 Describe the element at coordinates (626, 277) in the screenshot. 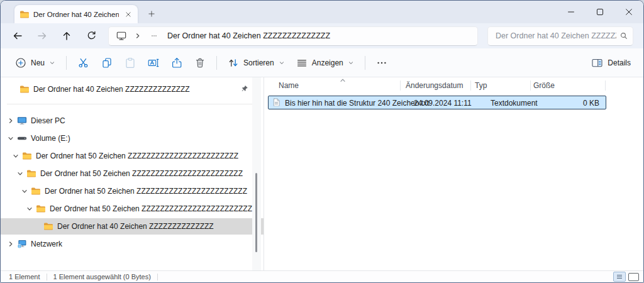

I see `view-toggles` at that location.